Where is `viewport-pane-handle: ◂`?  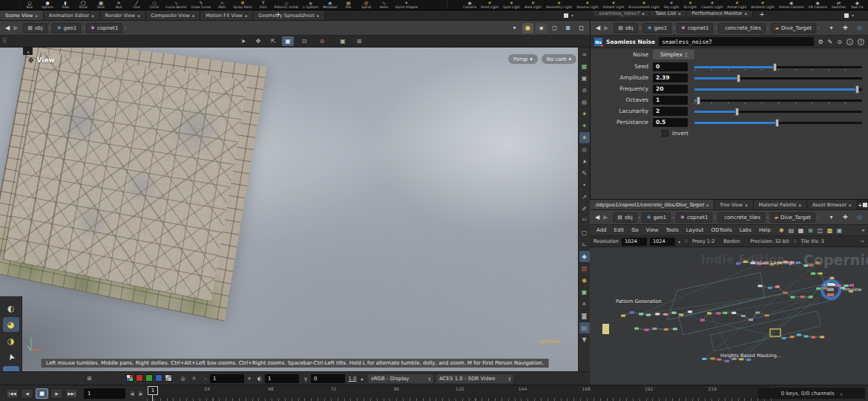
viewport-pane-handle: ◂ is located at coordinates (28, 51).